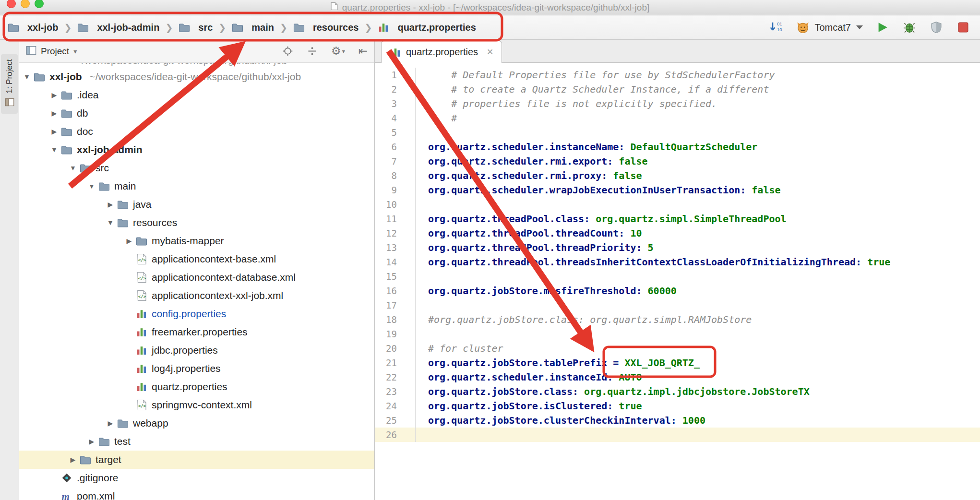 Image resolution: width=980 pixels, height=500 pixels. I want to click on editor-line-6: 6org.quartz.scheduler.instanceName: Defa…, so click(678, 147).